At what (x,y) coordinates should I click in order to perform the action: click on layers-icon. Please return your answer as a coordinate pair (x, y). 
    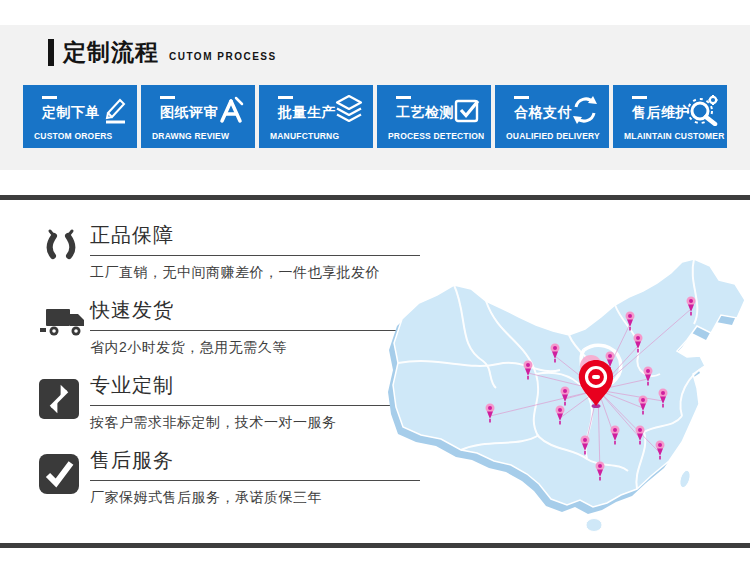
    Looking at the image, I should click on (349, 110).